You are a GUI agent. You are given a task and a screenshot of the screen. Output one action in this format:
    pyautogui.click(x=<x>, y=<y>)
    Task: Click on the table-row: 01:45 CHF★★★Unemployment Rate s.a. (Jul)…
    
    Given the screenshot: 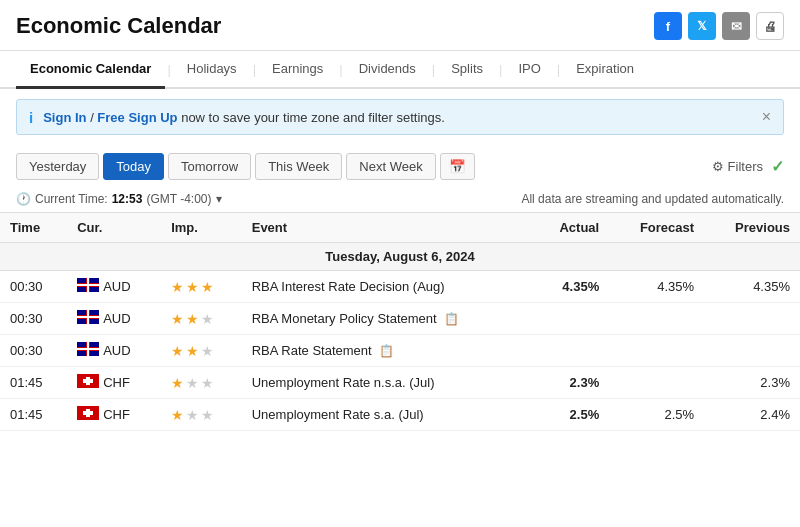 What is the action you would take?
    pyautogui.click(x=400, y=415)
    